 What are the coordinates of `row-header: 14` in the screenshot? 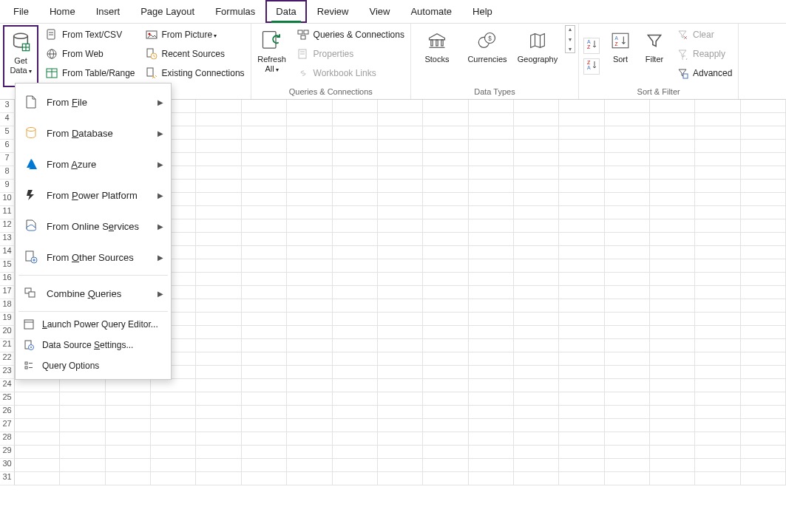 It's located at (7, 253).